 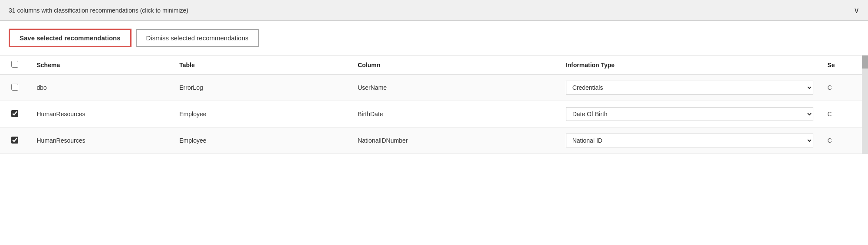 I want to click on table-row: HumanResourcesEmployeeBirthDateCredentia…, so click(x=434, y=114).